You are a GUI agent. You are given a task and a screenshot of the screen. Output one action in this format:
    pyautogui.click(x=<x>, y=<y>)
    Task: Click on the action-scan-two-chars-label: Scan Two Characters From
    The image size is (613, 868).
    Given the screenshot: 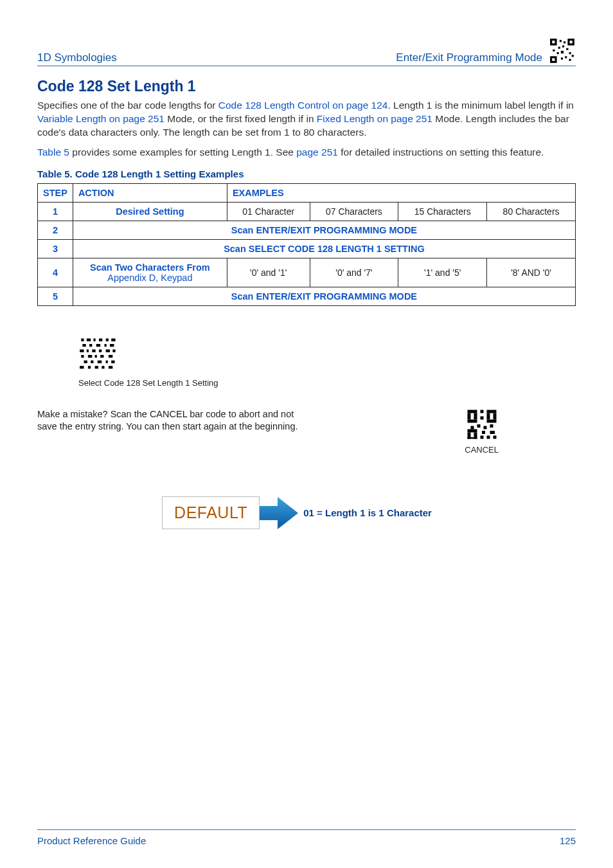 What is the action you would take?
    pyautogui.click(x=150, y=267)
    